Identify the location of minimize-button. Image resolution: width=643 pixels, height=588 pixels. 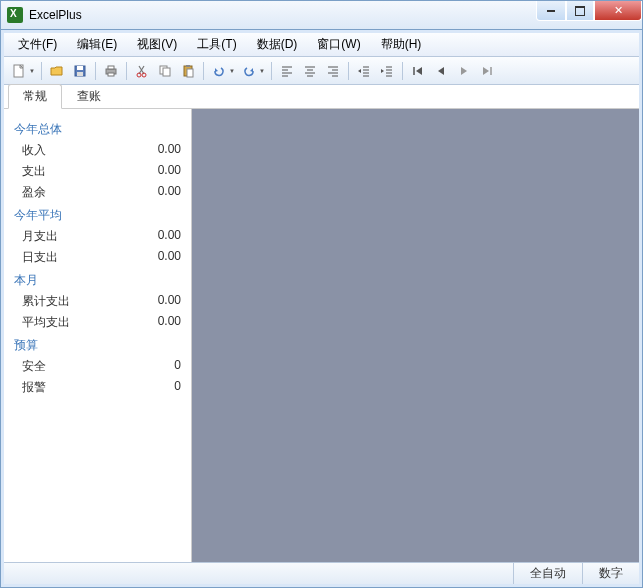
(551, 11).